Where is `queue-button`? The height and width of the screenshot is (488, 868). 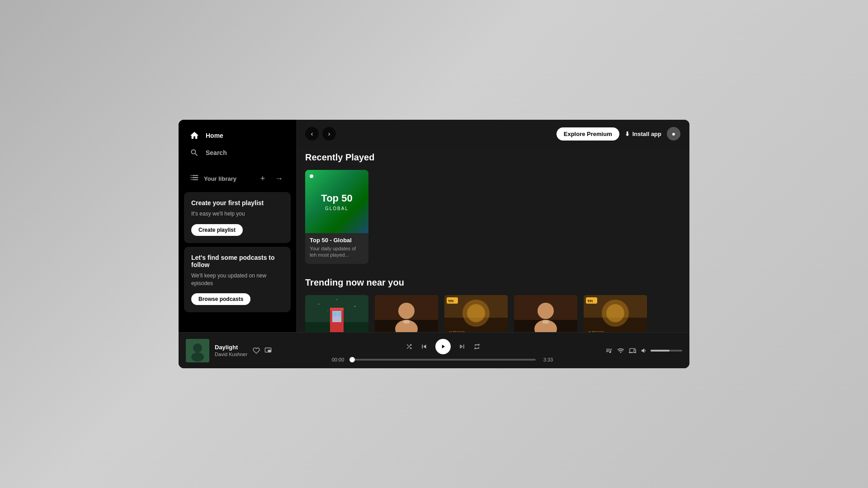
queue-button is located at coordinates (609, 351).